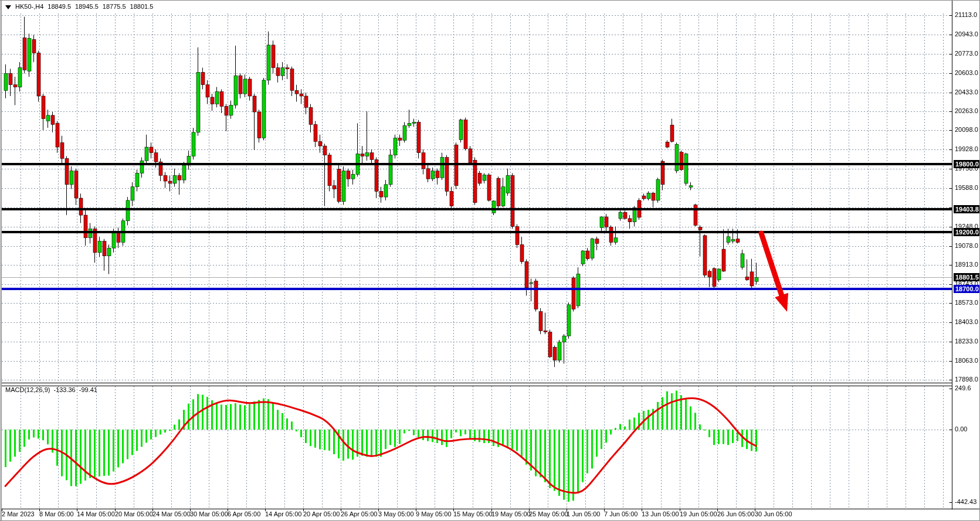  Describe the element at coordinates (209, 515) in the screenshot. I see `time-axis-label: 30 Mar 05:00` at that location.